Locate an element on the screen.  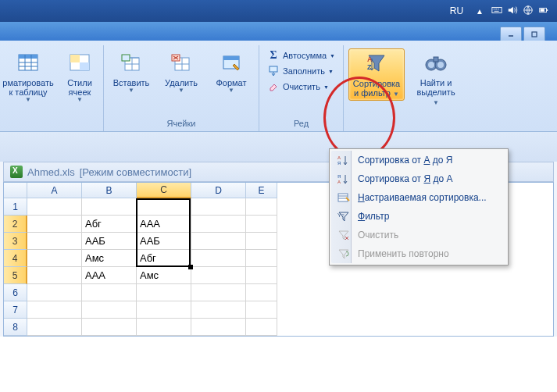
sort-descending-item: ЯА Сортировка от Я до А is located at coordinates (419, 179).